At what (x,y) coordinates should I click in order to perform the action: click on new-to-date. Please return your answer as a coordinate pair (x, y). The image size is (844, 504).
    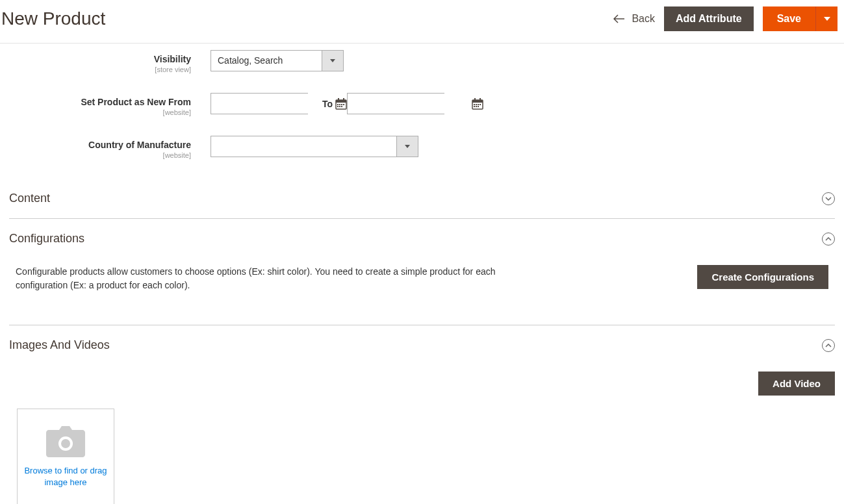
    Looking at the image, I should click on (396, 104).